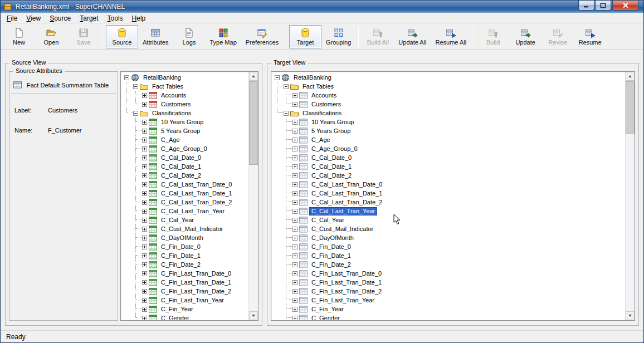  What do you see at coordinates (322, 7) in the screenshot?
I see `titlebar: RetailBanking.xml - SuperCHANNEL` at bounding box center [322, 7].